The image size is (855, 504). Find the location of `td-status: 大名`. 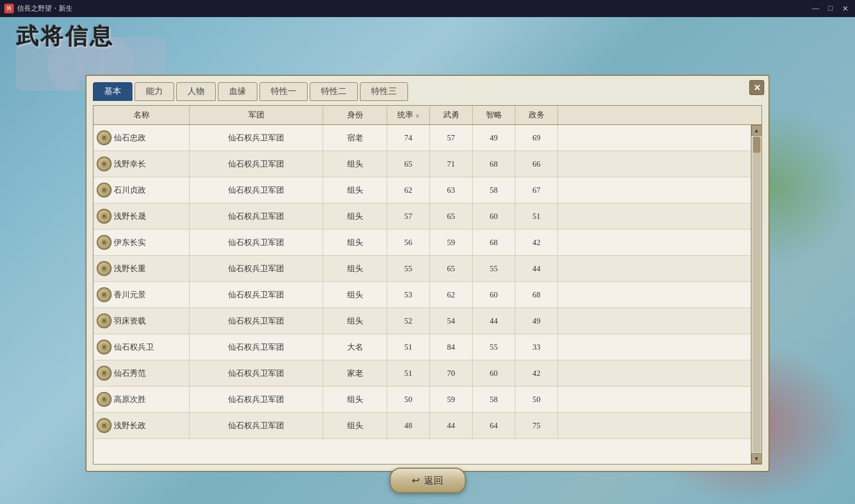

td-status: 大名 is located at coordinates (355, 347).